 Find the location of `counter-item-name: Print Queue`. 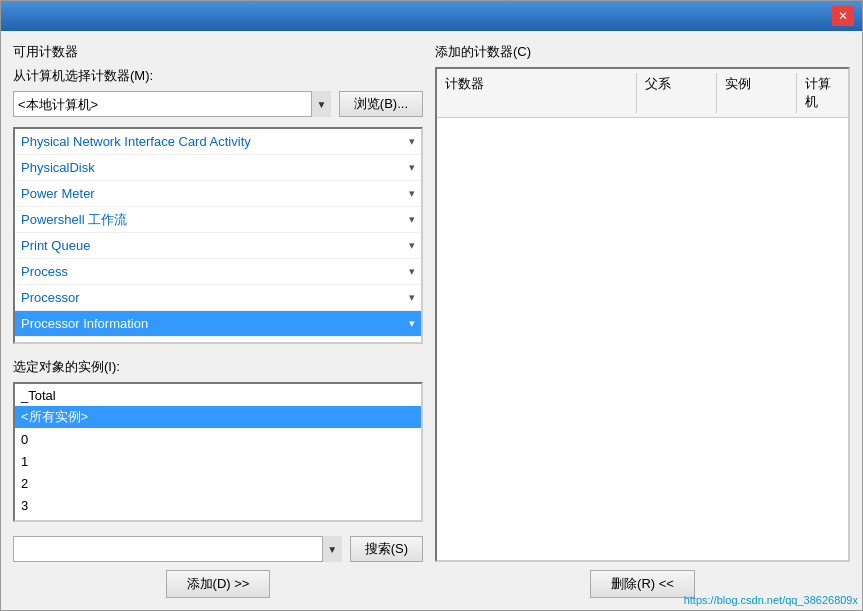

counter-item-name: Print Queue is located at coordinates (56, 246).